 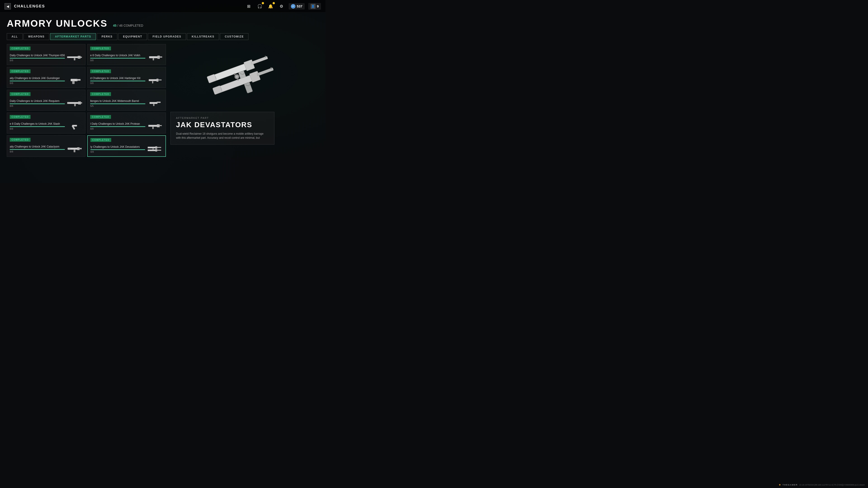 What do you see at coordinates (46, 103) in the screenshot?
I see `challenge-row: Daily Challenges to Unlock JAK Requiem 8…` at bounding box center [46, 103].